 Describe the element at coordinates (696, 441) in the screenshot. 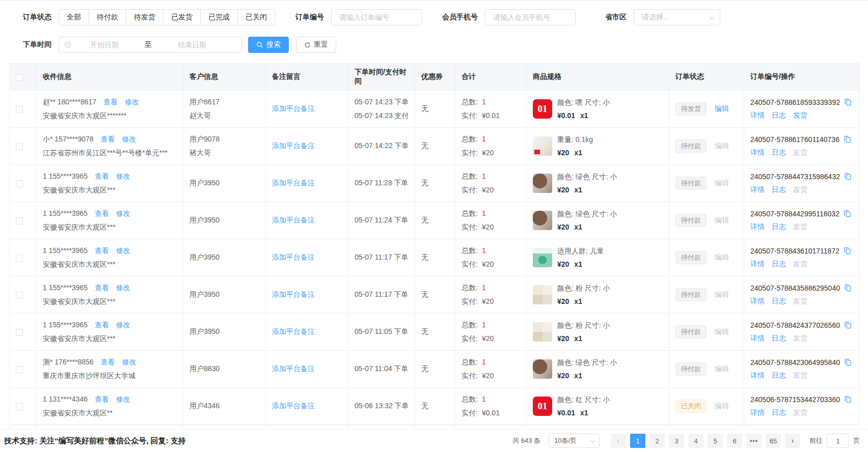

I see `page-button-4: 4` at that location.